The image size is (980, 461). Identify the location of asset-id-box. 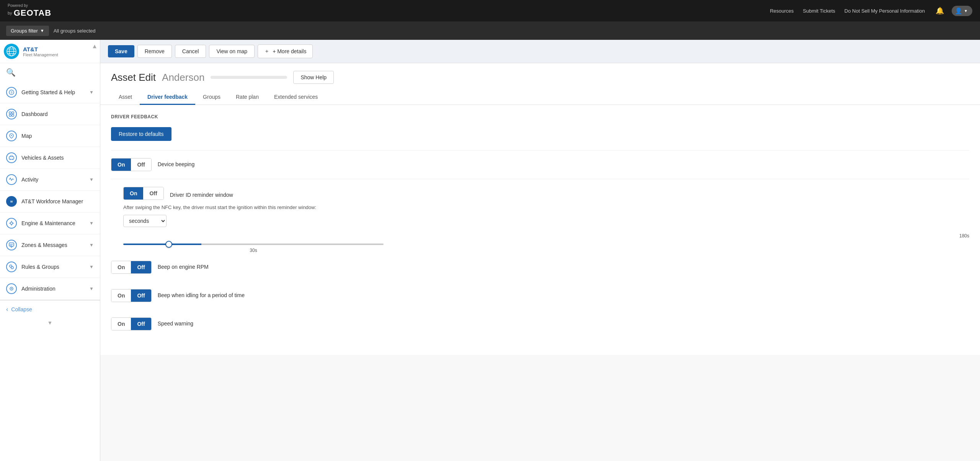
(249, 77).